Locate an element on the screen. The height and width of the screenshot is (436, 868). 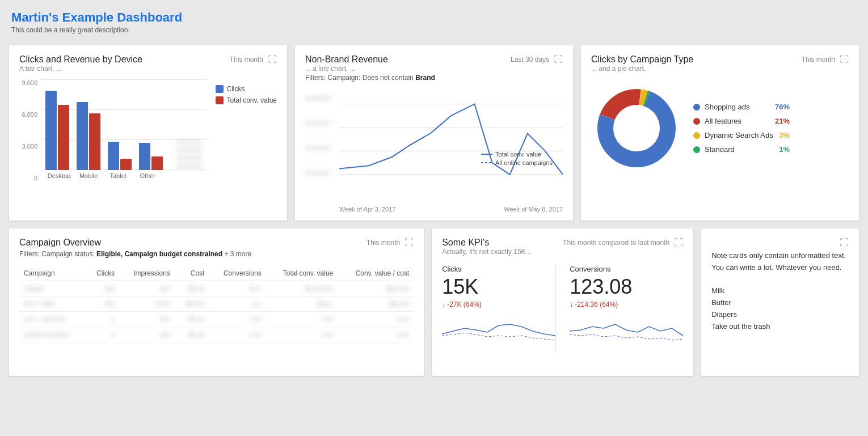
bar-blurred-area: xxxxxxxx xxxxxxxx xxxxxxxx xxxxxxxx is located at coordinates (189, 154).